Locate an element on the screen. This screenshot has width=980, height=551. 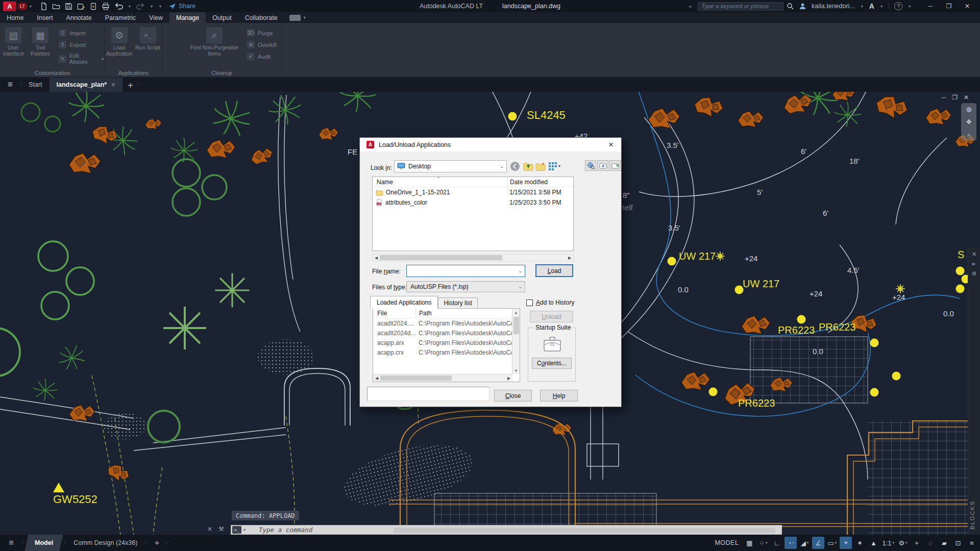
close-dialog-button: Close is located at coordinates (513, 396).